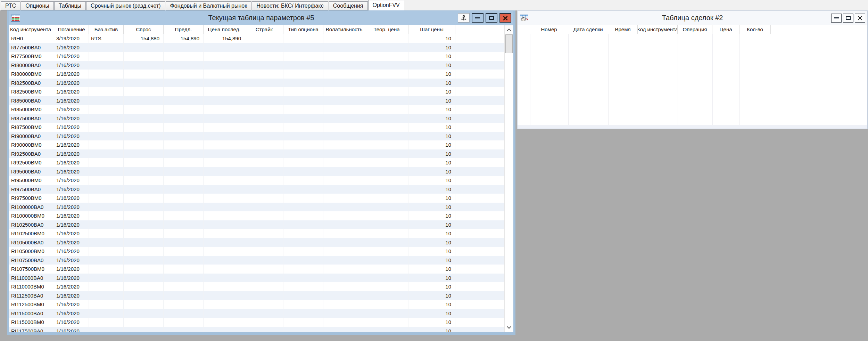 The width and height of the screenshot is (868, 341). I want to click on table-row: RI100000BM01/16/202010, so click(257, 216).